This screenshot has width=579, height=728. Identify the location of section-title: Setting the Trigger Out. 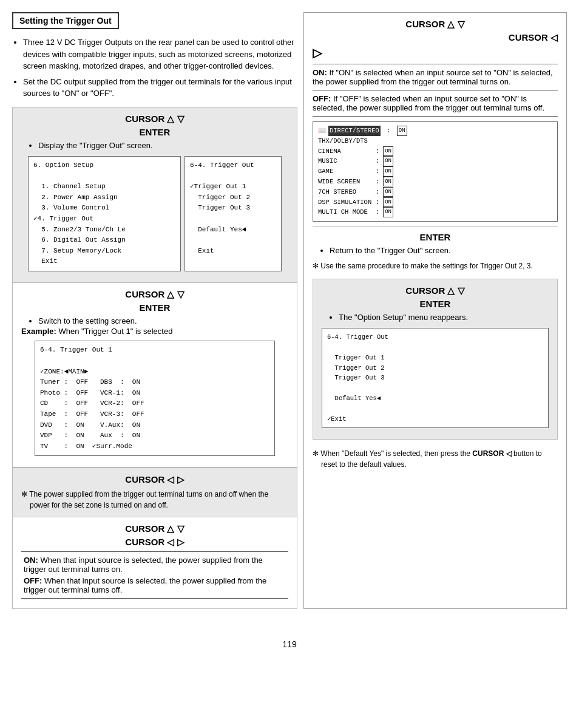
(66, 21).